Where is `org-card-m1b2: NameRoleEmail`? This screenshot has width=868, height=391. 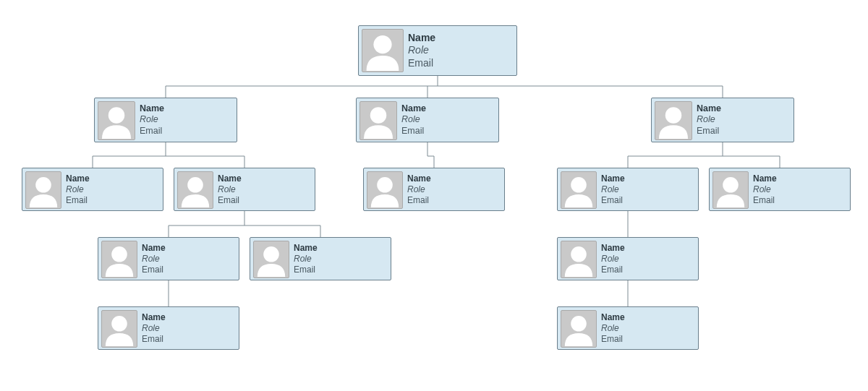
org-card-m1b2: NameRoleEmail is located at coordinates (320, 259).